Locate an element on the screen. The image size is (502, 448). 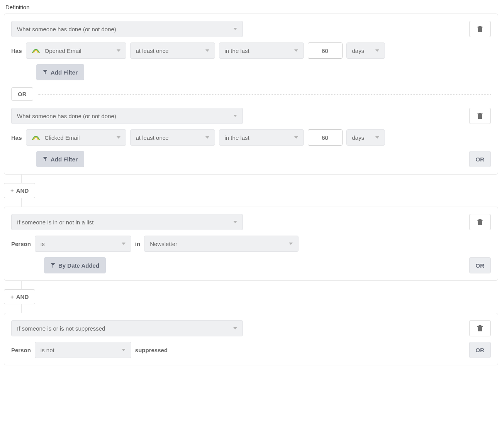
condition-type-select: If someone is in or not in a list is located at coordinates (127, 222).